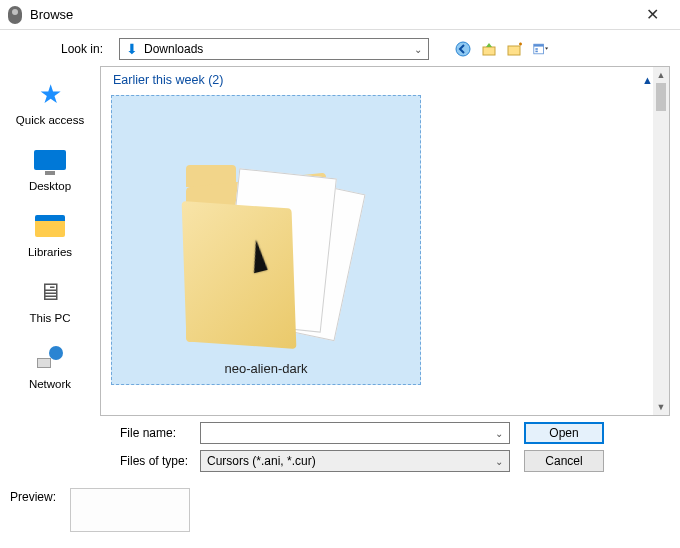  What do you see at coordinates (385, 78) in the screenshot?
I see `group-header: Earlier this week (2) ▲` at bounding box center [385, 78].